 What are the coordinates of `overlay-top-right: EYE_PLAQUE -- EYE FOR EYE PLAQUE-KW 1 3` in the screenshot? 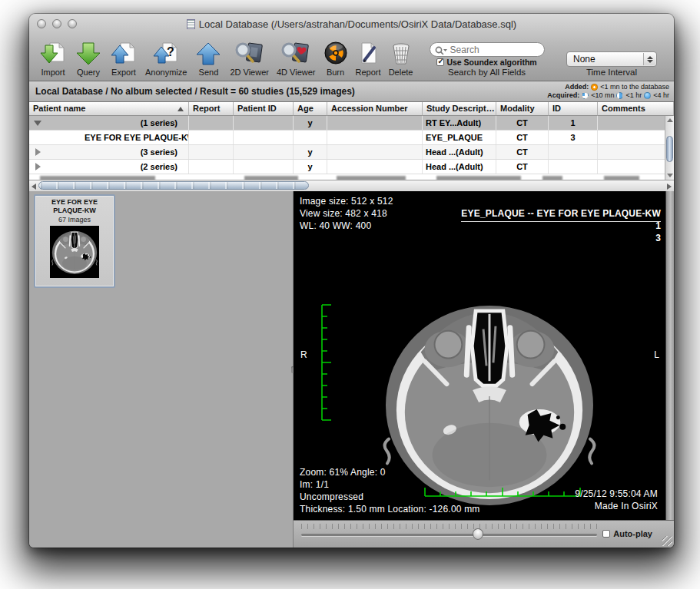 It's located at (561, 215).